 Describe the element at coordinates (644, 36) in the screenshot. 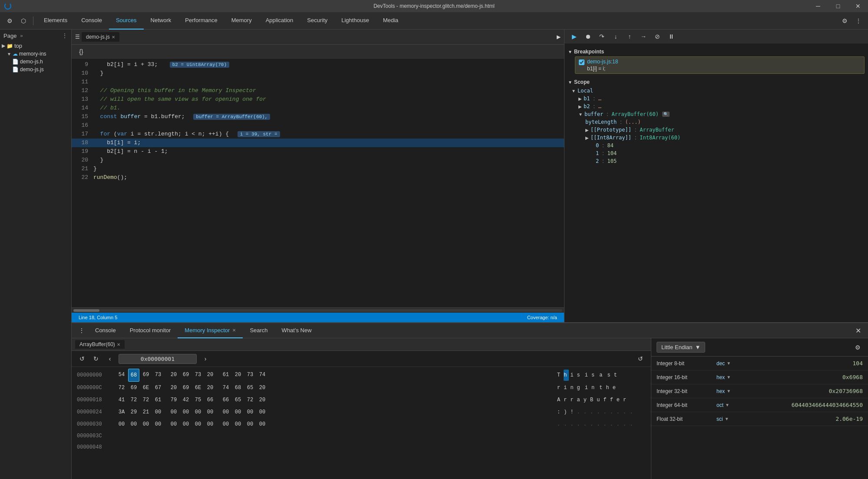

I see `step-button: →` at that location.